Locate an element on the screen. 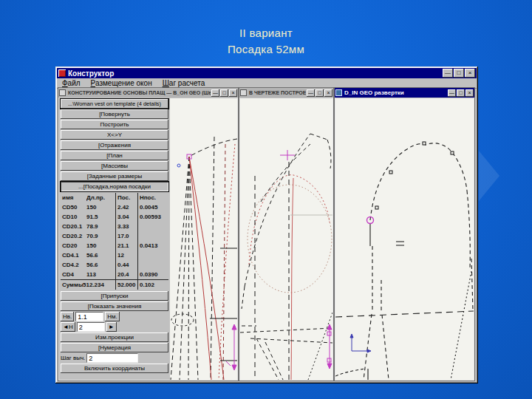 Image resolution: width=532 pixels, height=399 pixels. panel-button: Построить is located at coordinates (115, 124).